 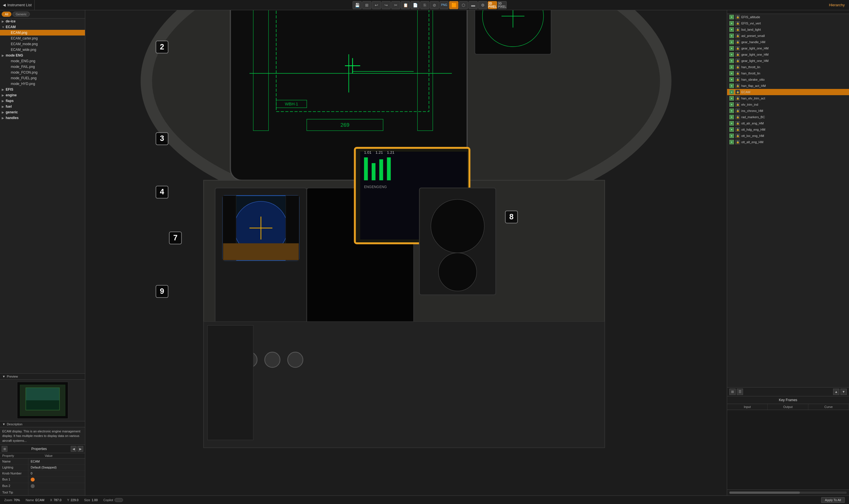 What do you see at coordinates (42, 27) in the screenshot?
I see `tree-item-ecam-group: ▼ ECAM` at bounding box center [42, 27].